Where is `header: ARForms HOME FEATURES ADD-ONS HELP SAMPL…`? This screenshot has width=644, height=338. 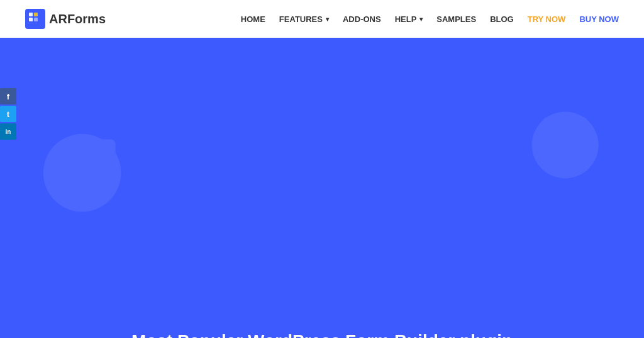 header: ARForms HOME FEATURES ADD-ONS HELP SAMPL… is located at coordinates (322, 19).